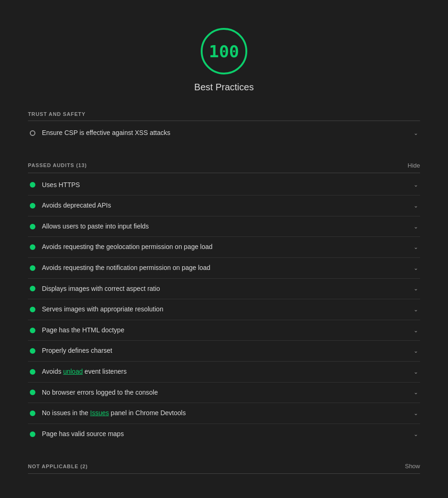  What do you see at coordinates (224, 133) in the screenshot?
I see `trust-items: Ensure CSP is effective against XSS atta…` at bounding box center [224, 133].